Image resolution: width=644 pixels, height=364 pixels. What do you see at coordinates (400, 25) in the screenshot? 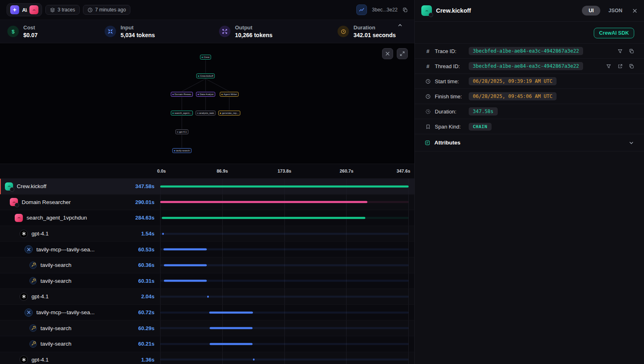
I see `collapse-stats-button` at bounding box center [400, 25].